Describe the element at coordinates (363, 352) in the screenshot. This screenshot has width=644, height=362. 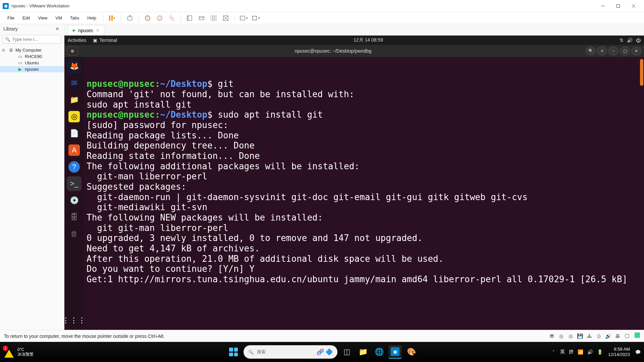
I see `taskbar-explorer: 📁` at that location.